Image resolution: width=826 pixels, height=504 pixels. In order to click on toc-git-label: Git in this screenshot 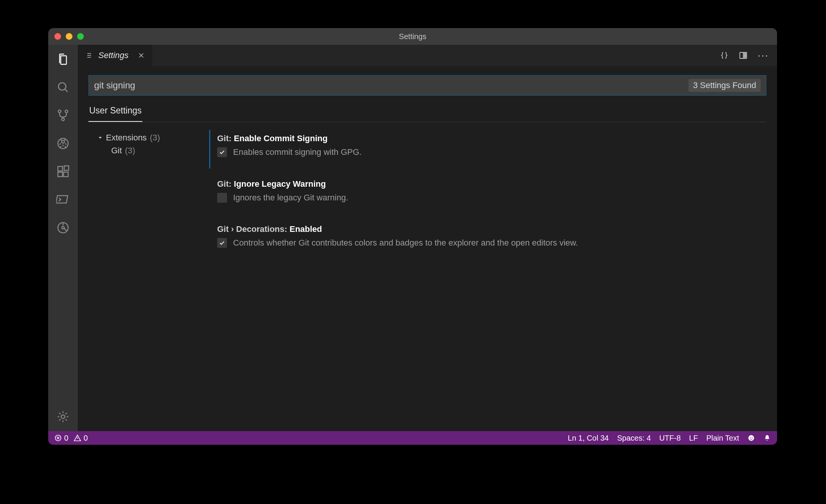, I will do `click(117, 151)`.